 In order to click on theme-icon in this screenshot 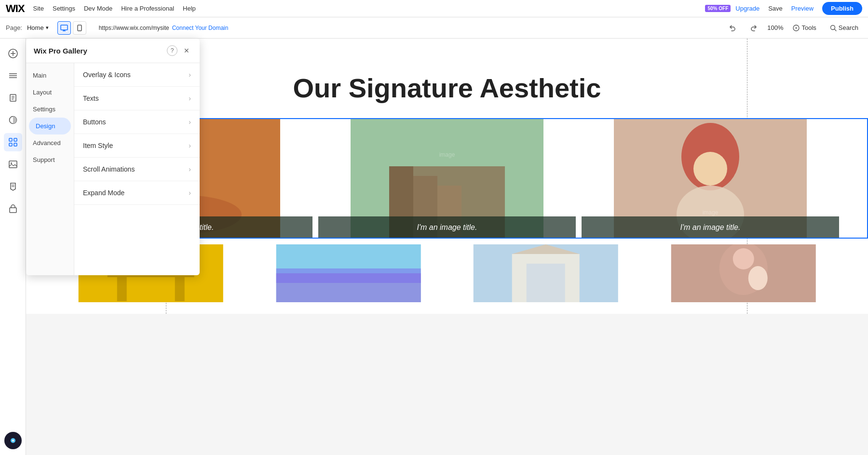, I will do `click(13, 120)`.